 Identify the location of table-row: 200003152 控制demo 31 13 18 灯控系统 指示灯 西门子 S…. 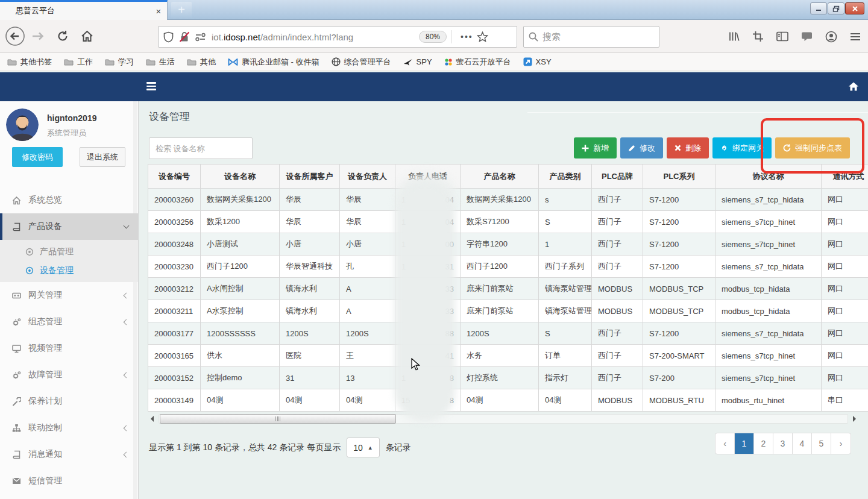
(508, 378).